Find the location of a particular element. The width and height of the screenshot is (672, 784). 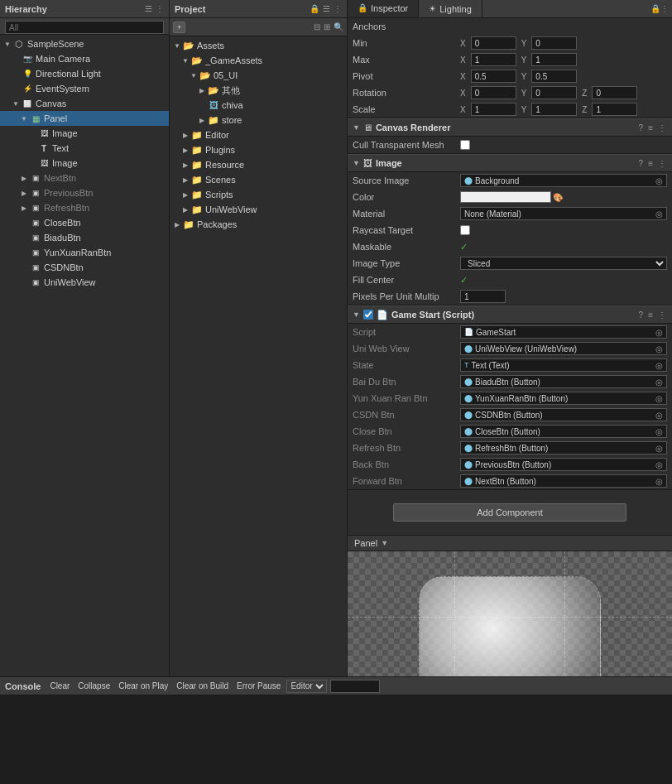

csdn-target-icon: ◎ is located at coordinates (659, 416).